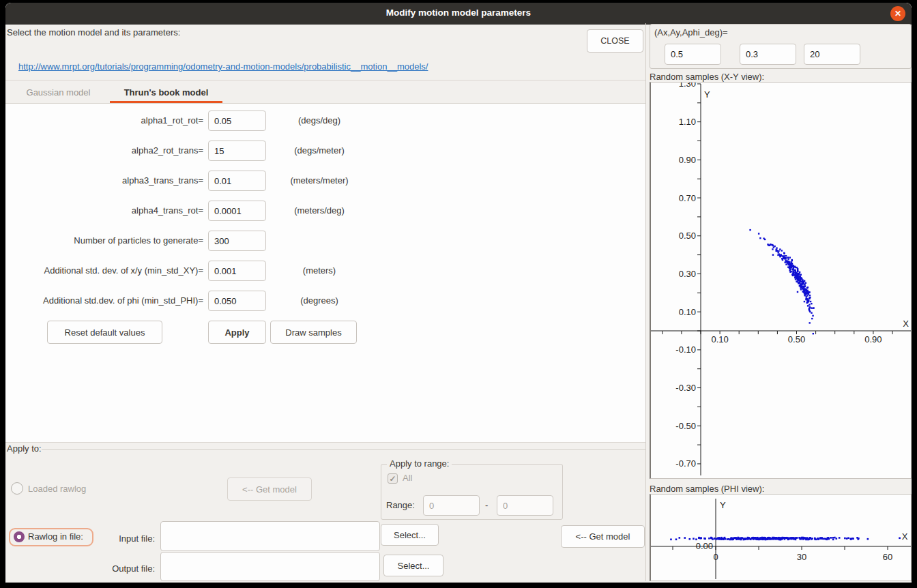 This screenshot has width=917, height=588. Describe the element at coordinates (888, 557) in the screenshot. I see `svg-text: 60` at that location.